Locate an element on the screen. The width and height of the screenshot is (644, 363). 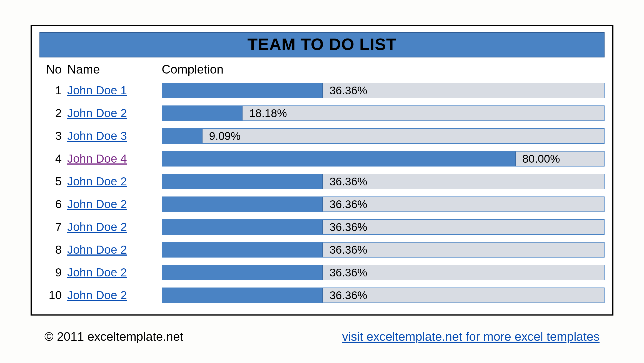
table-row: 4John Doe 480.00% is located at coordinates (322, 159).